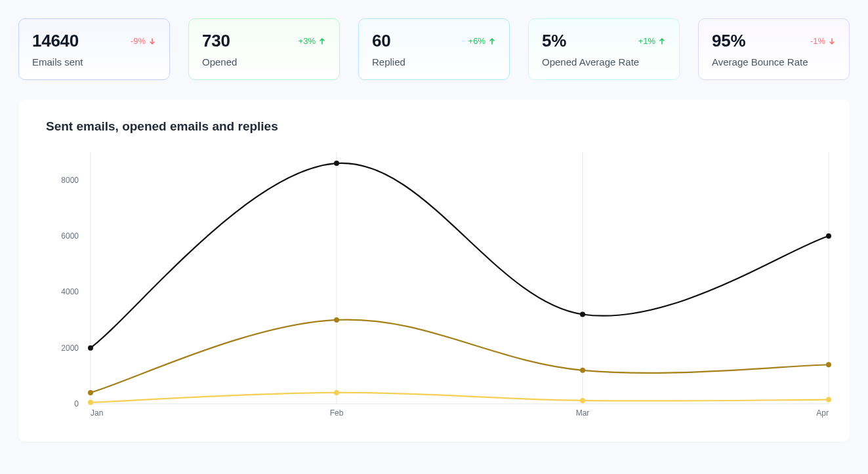 Image resolution: width=868 pixels, height=474 pixels. What do you see at coordinates (774, 62) in the screenshot?
I see `card-label: Average Bounce Rate` at bounding box center [774, 62].